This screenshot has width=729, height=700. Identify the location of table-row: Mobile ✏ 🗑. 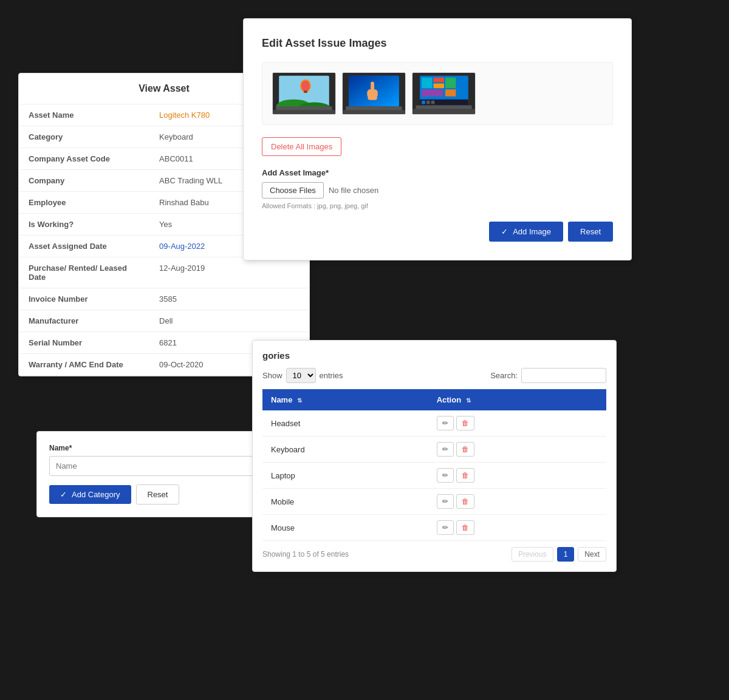
(434, 501).